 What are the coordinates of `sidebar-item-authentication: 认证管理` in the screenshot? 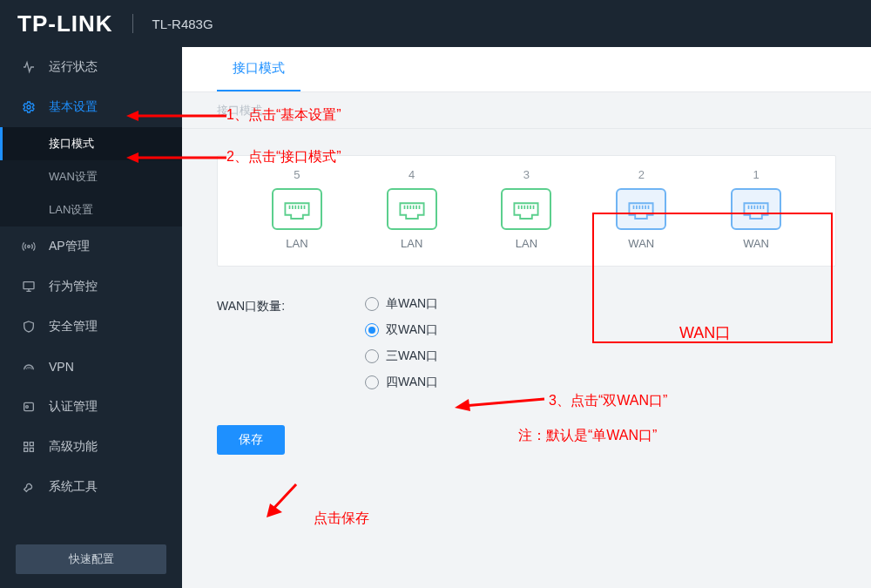 It's located at (91, 407).